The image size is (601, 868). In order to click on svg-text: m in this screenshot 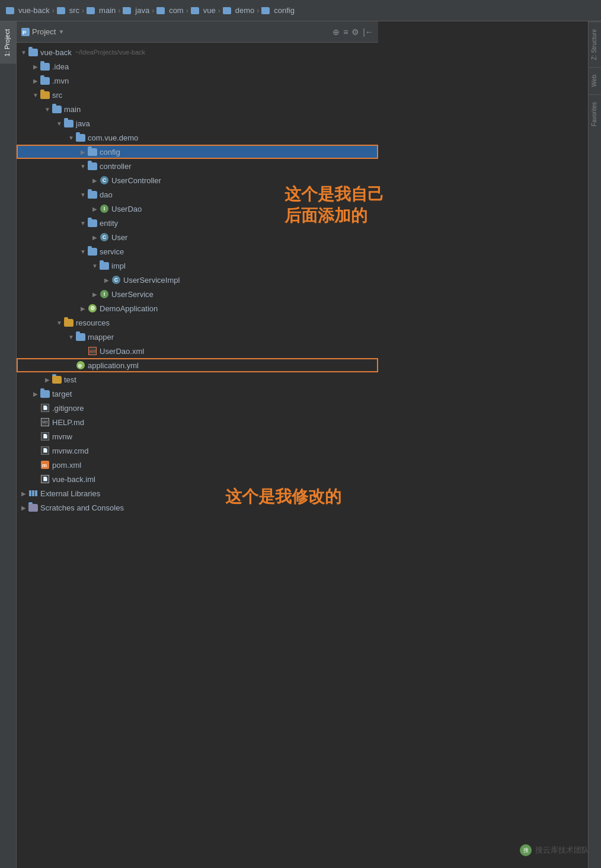, I will do `click(44, 465)`.